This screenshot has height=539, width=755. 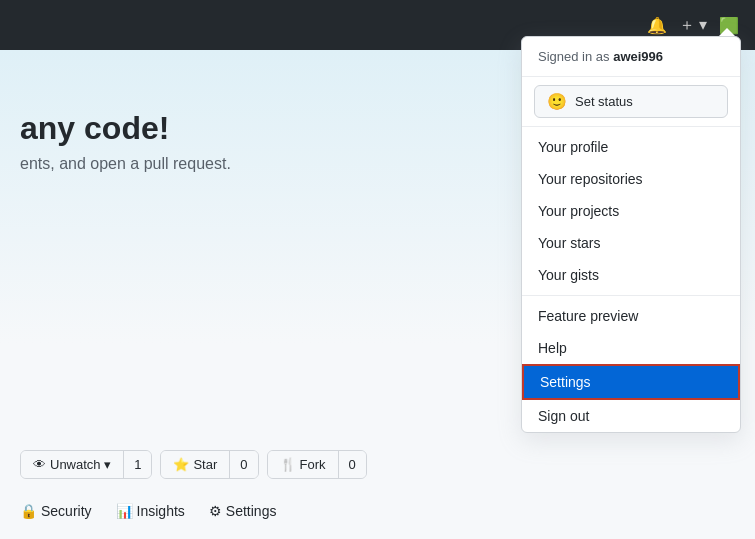 I want to click on settings-tab-label: Settings, so click(x=252, y=511).